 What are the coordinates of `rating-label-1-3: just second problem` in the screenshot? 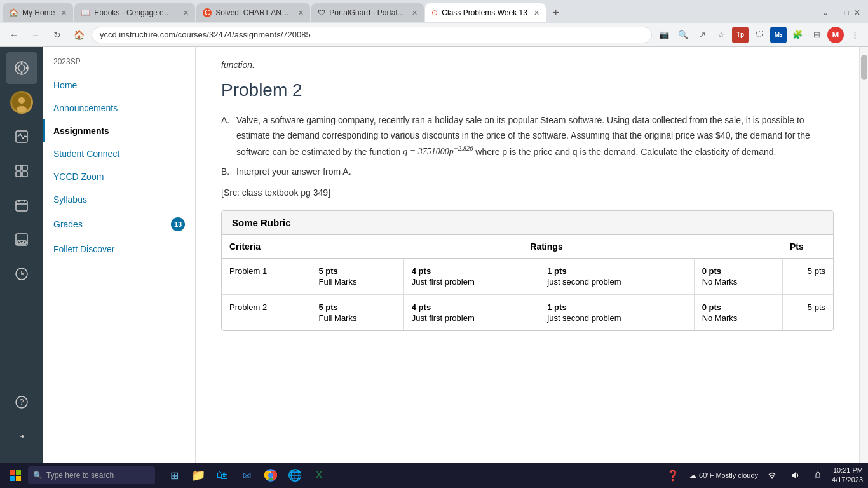 It's located at (616, 282).